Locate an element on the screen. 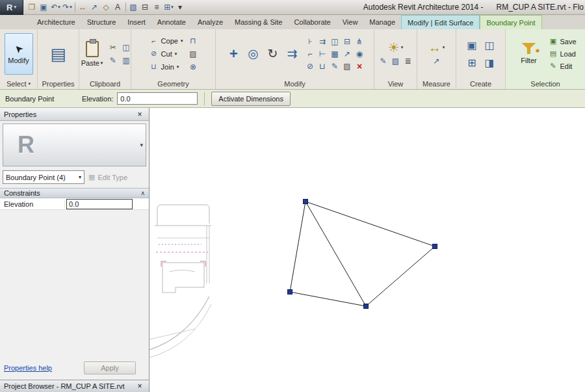 Image resolution: width=585 pixels, height=392 pixels. filter-button: ✱ Filter is located at coordinates (528, 53).